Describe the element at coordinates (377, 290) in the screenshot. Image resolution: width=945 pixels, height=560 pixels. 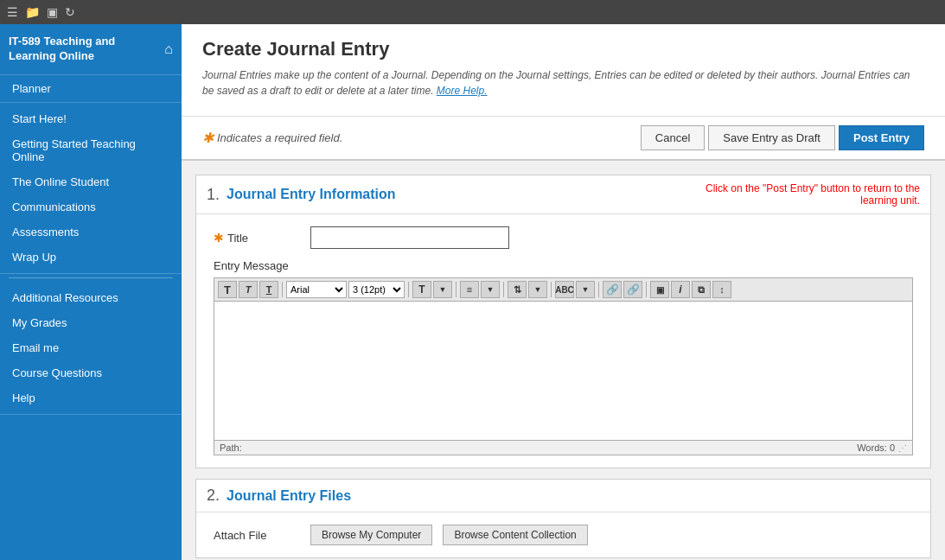
I see `rte-font-size: 3 (12pt) 1 (8pt) 2 (10pt) 4 (14pt) 5 (18…` at that location.